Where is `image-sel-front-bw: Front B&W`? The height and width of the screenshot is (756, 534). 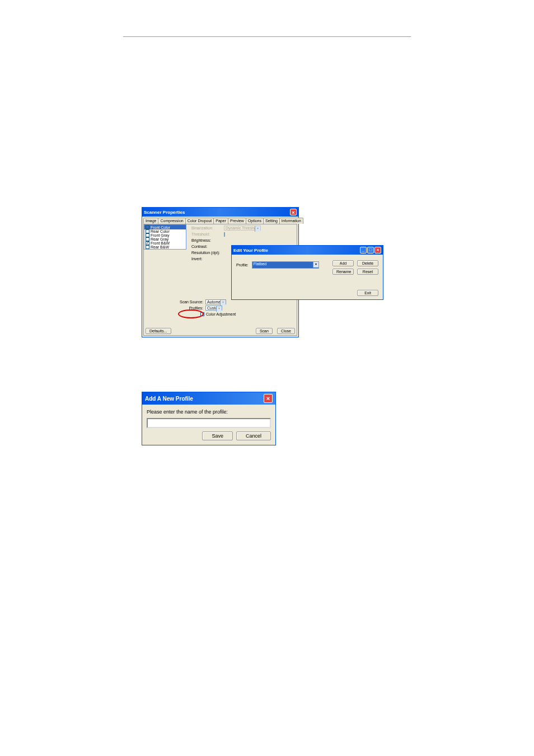
image-sel-front-bw: Front B&W is located at coordinates (165, 243).